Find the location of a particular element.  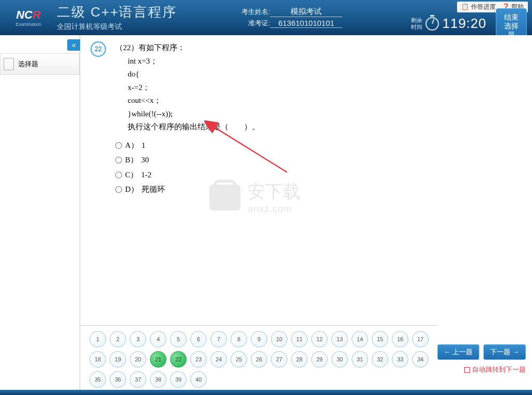

candidate-info: 考生姓名: 模拟考试 准考证: 6136101010101 is located at coordinates (291, 18).